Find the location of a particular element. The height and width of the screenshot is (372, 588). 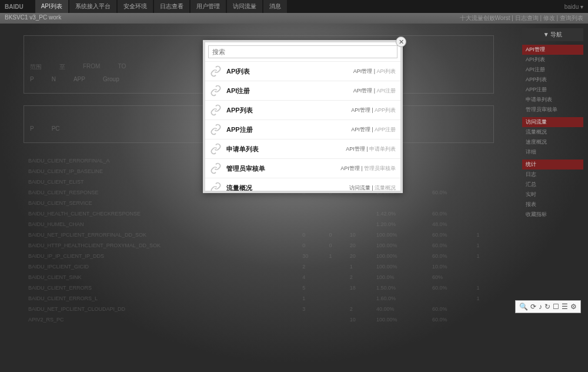

table-row: BAIDU_IPCLIENT_GICID21100.00%10.0% is located at coordinates (259, 267).